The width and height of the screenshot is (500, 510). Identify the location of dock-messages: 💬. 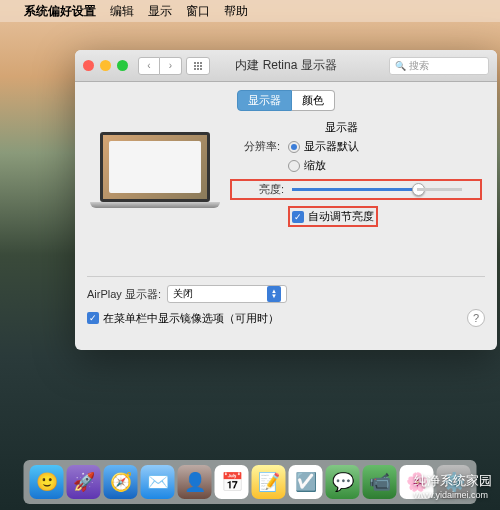
(343, 482).